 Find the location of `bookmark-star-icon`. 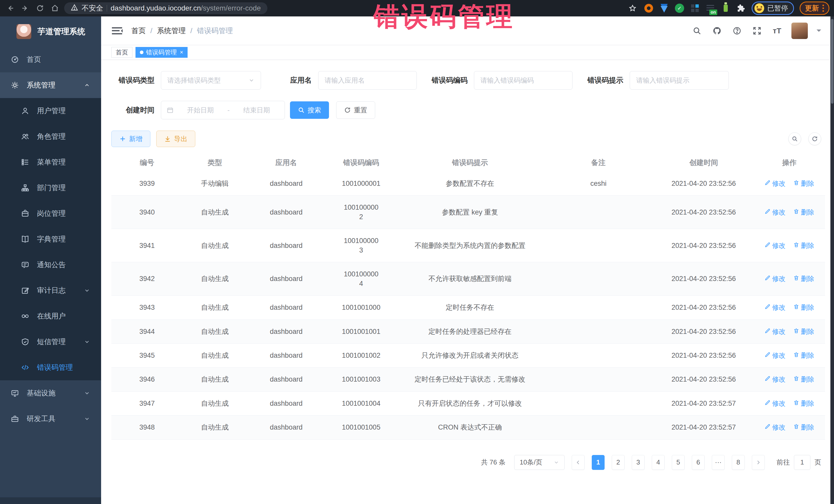

bookmark-star-icon is located at coordinates (633, 8).